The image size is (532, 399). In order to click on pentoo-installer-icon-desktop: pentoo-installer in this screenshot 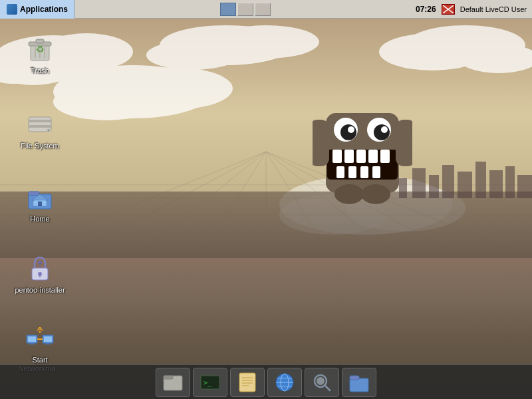, I will do `click(40, 273)`.